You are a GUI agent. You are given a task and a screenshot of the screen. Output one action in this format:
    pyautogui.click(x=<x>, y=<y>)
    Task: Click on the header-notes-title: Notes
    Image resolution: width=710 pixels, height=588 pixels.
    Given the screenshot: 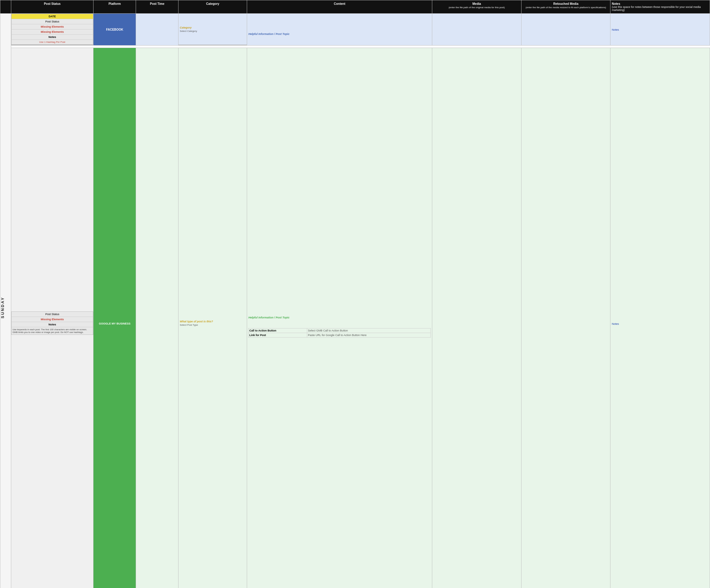 What is the action you would take?
    pyautogui.click(x=660, y=4)
    